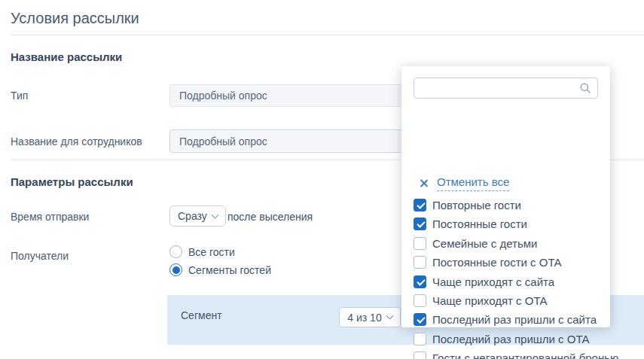 This screenshot has height=359, width=644. I want to click on segment-select: 4 из 10, so click(370, 318).